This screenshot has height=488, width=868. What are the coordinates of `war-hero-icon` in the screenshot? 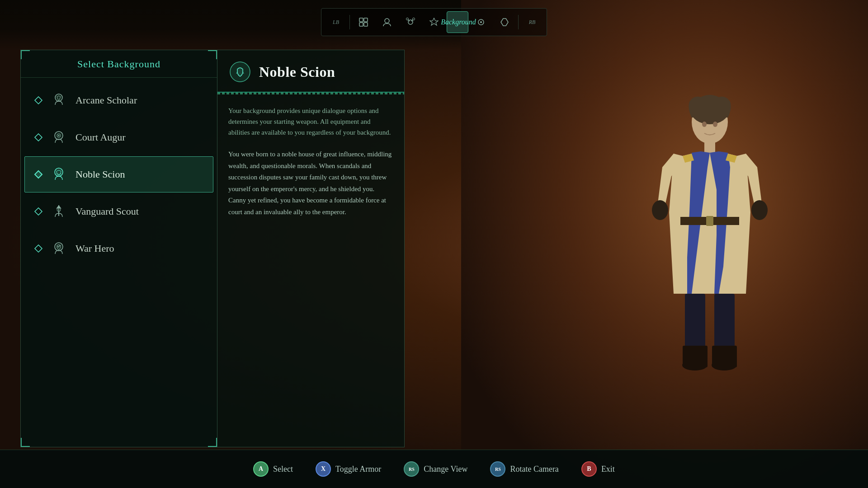 It's located at (59, 249).